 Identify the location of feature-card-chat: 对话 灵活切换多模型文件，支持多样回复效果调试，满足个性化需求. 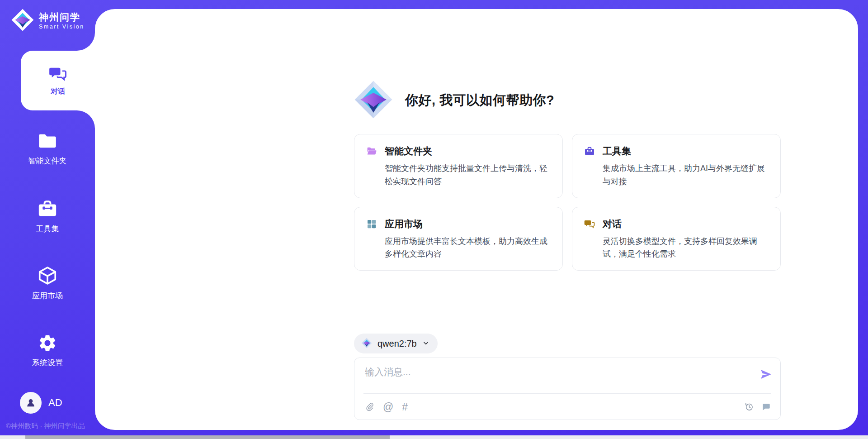
(676, 239).